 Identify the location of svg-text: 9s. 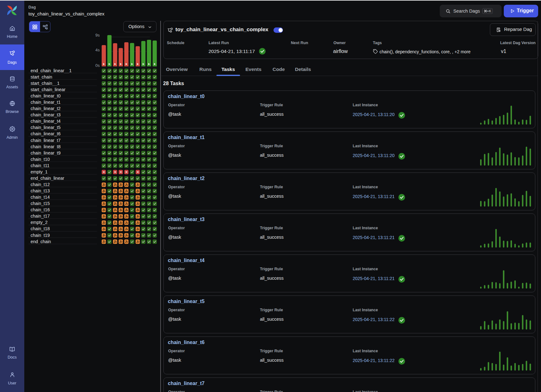
(97, 35).